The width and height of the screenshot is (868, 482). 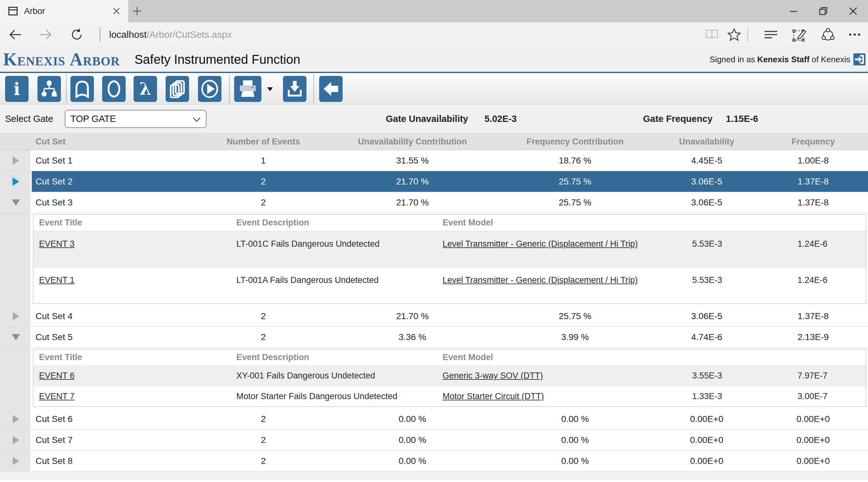 What do you see at coordinates (114, 89) in the screenshot?
I see `or-gate-icon` at bounding box center [114, 89].